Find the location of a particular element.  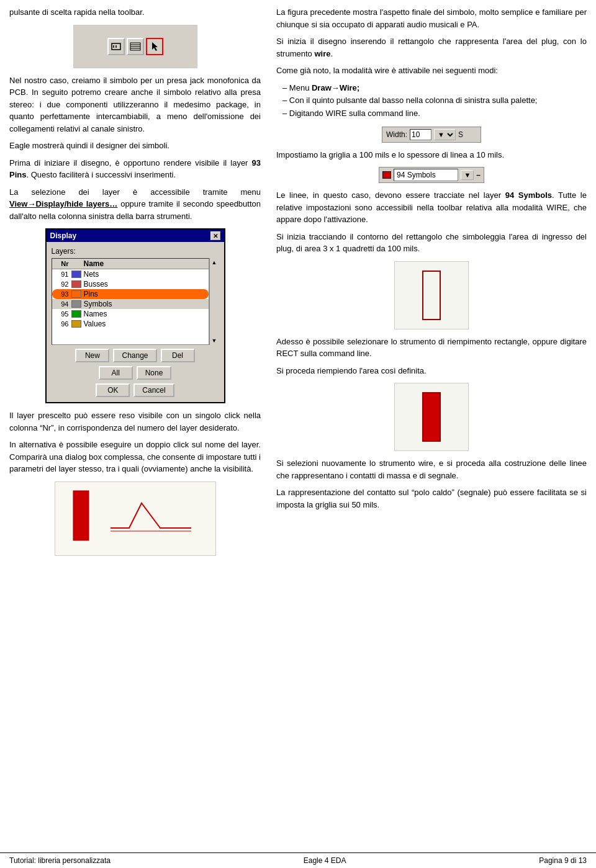

layer-95-name: Names is located at coordinates (96, 314).